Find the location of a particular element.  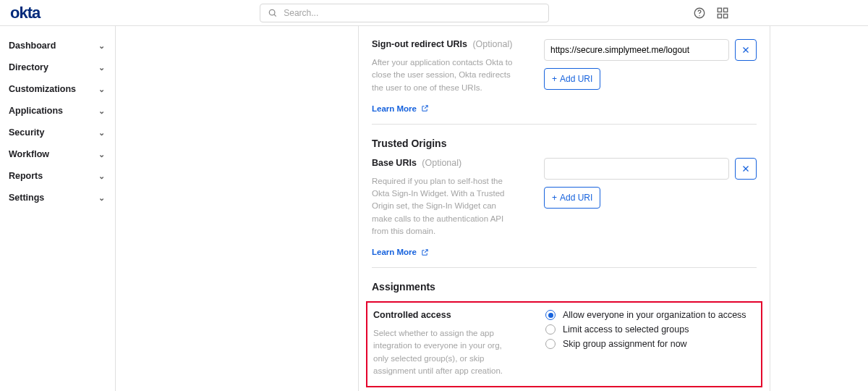

sidenav-label: Settings is located at coordinates (26, 198).